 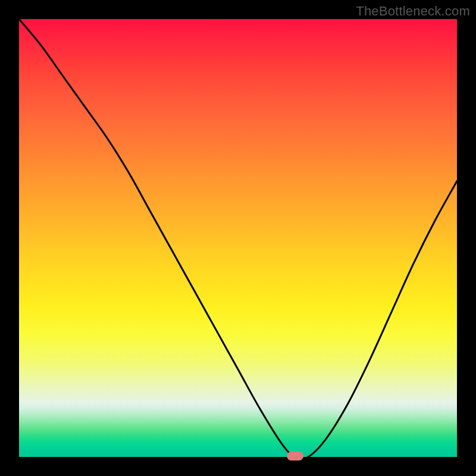 I want to click on optimal-marker, so click(x=295, y=456).